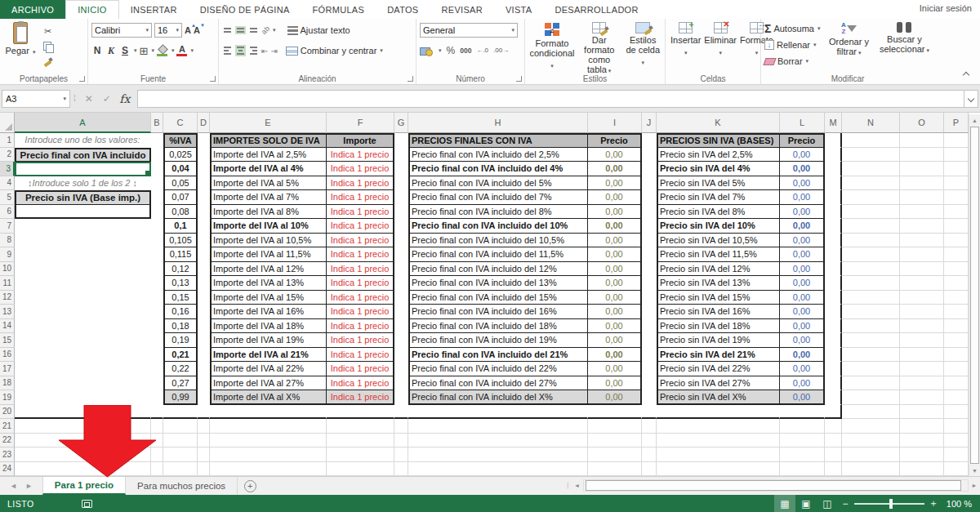  Describe the element at coordinates (361, 341) in the screenshot. I see `cell-F15: Indica 1 precio` at that location.